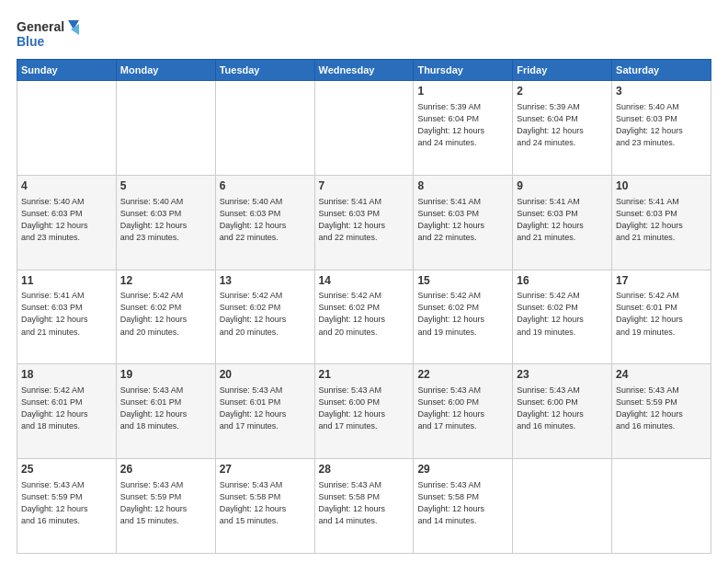 The image size is (728, 563). I want to click on cell-w1-d5: 2Sunrise: 5:39 AMSunset: 6:04 PMDaylight…, so click(563, 129).